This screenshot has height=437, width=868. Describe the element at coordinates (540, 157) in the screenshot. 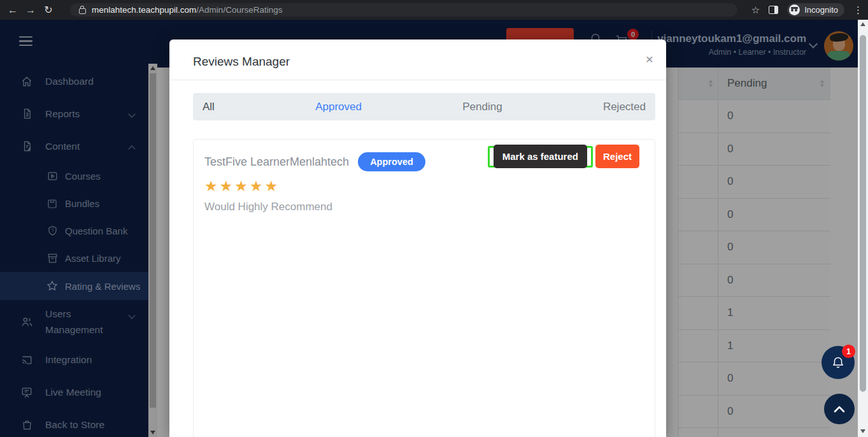

I see `mark-as-featured-button: Mark as featured` at that location.